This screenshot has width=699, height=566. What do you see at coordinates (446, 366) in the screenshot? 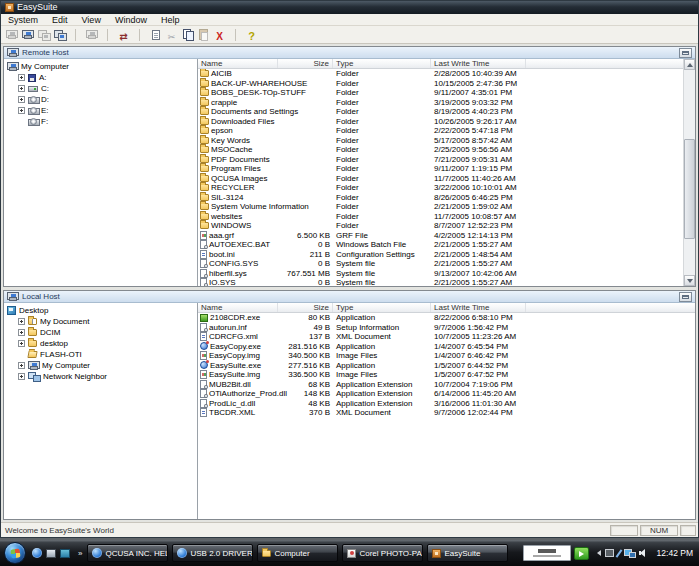
I see `file-row: EasySuite.exe 277.516 KB Application 1/5…` at bounding box center [446, 366].